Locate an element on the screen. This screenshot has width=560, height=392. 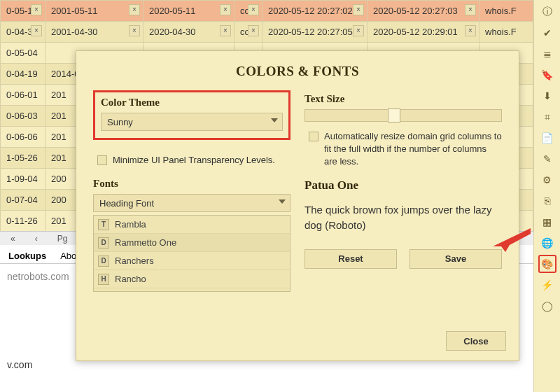
sidebar-icon-12: 🎨 is located at coordinates (547, 264).